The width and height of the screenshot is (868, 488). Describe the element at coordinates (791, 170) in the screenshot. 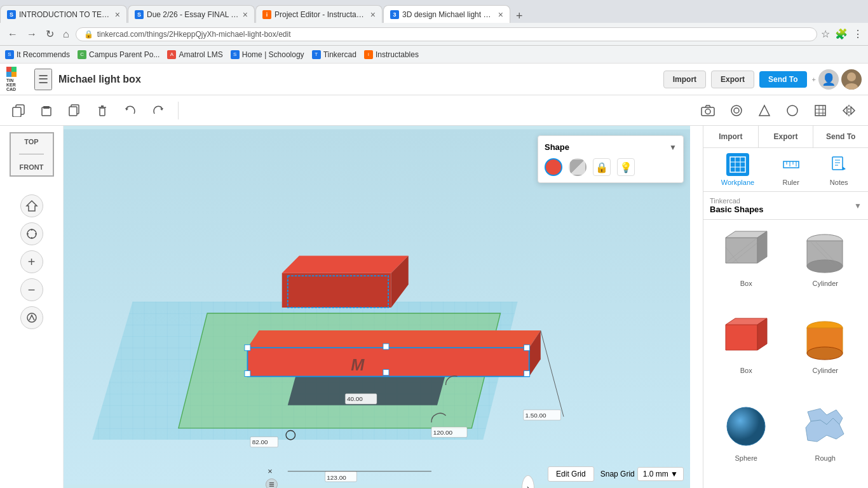

I see `ruler-tool: Ruler` at that location.